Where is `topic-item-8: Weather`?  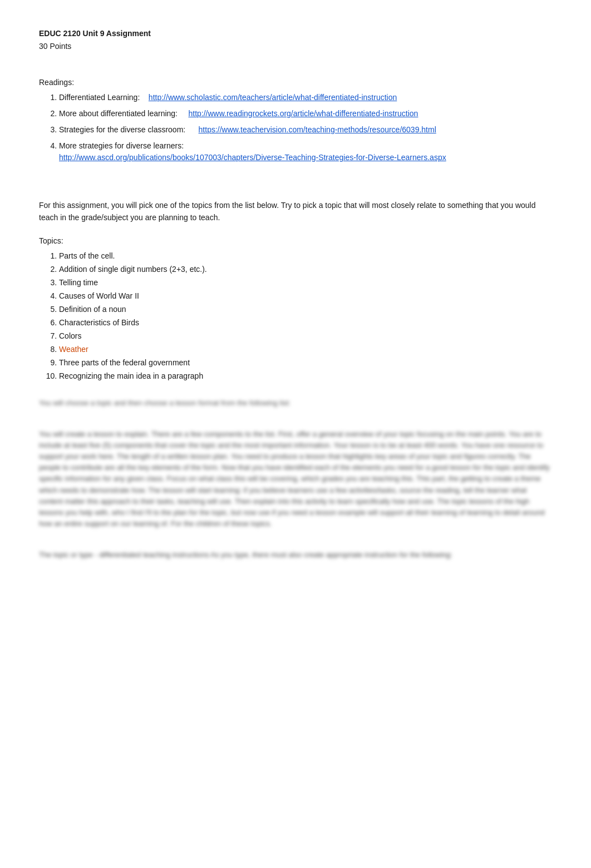
topic-item-8: Weather is located at coordinates (306, 349).